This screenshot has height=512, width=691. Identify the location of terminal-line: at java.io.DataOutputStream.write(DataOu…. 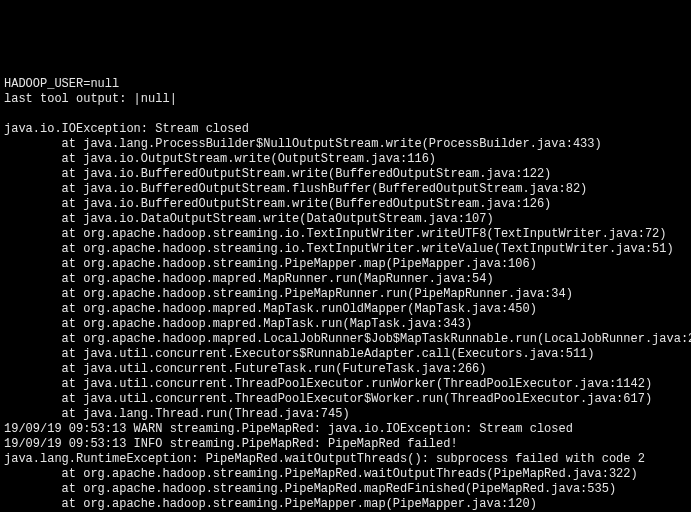
(346, 220).